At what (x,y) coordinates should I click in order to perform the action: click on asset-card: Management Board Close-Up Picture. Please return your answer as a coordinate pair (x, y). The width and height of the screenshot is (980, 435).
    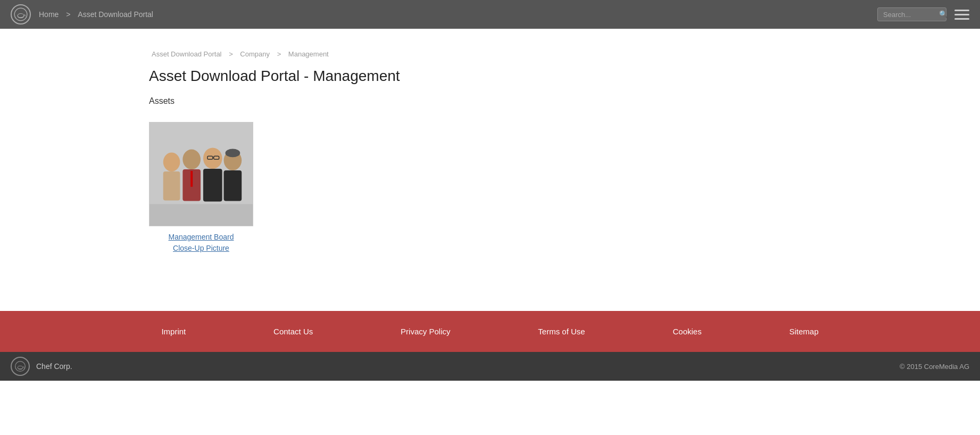
    Looking at the image, I should click on (201, 188).